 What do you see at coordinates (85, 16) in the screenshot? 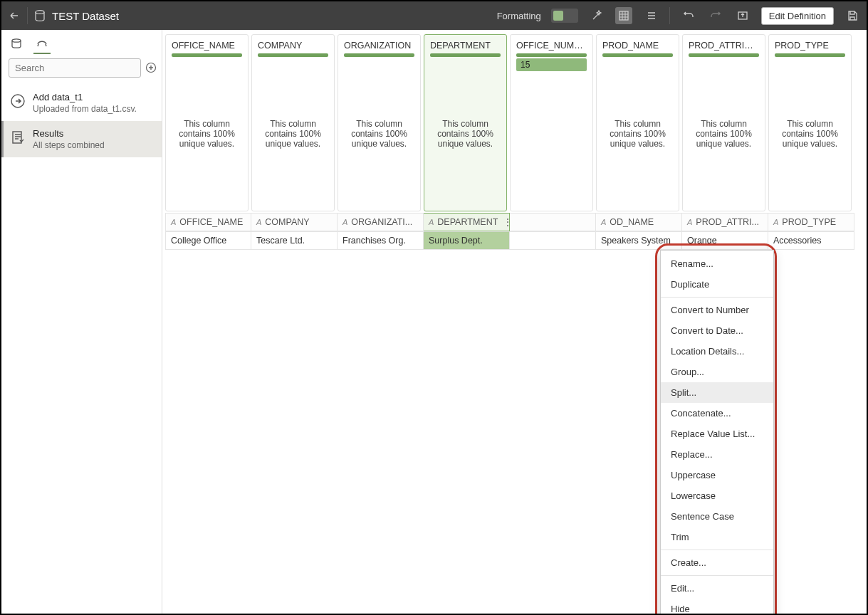
I see `page-title: TEST Dataset` at bounding box center [85, 16].